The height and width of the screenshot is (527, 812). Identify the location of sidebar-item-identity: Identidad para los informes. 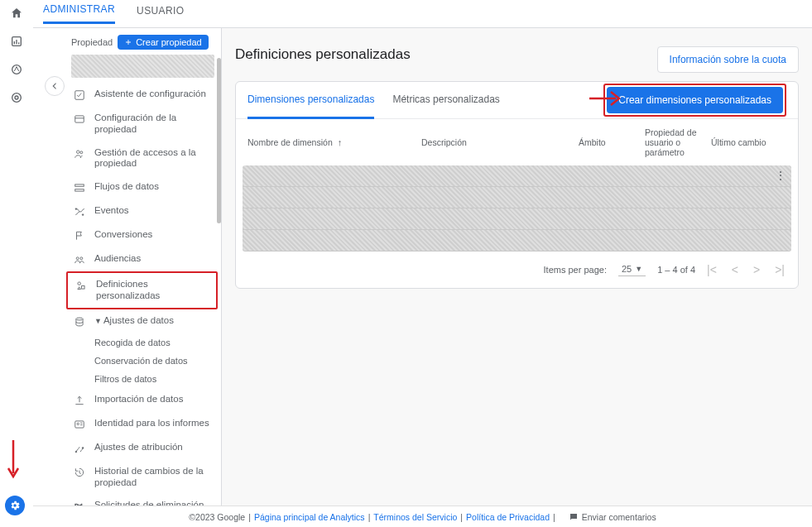
(142, 424).